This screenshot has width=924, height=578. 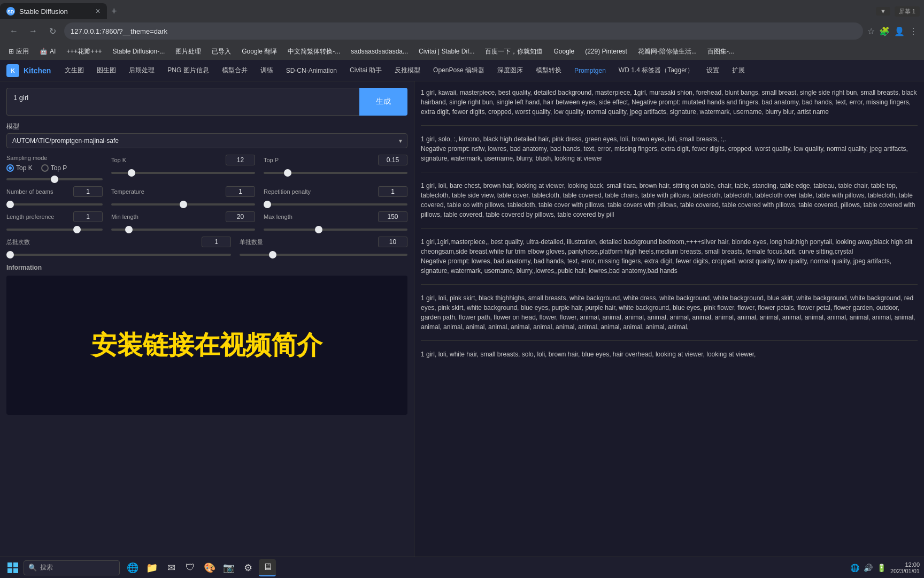 What do you see at coordinates (138, 51) in the screenshot?
I see `bookmark-sd: Stable Diffusion-...` at bounding box center [138, 51].